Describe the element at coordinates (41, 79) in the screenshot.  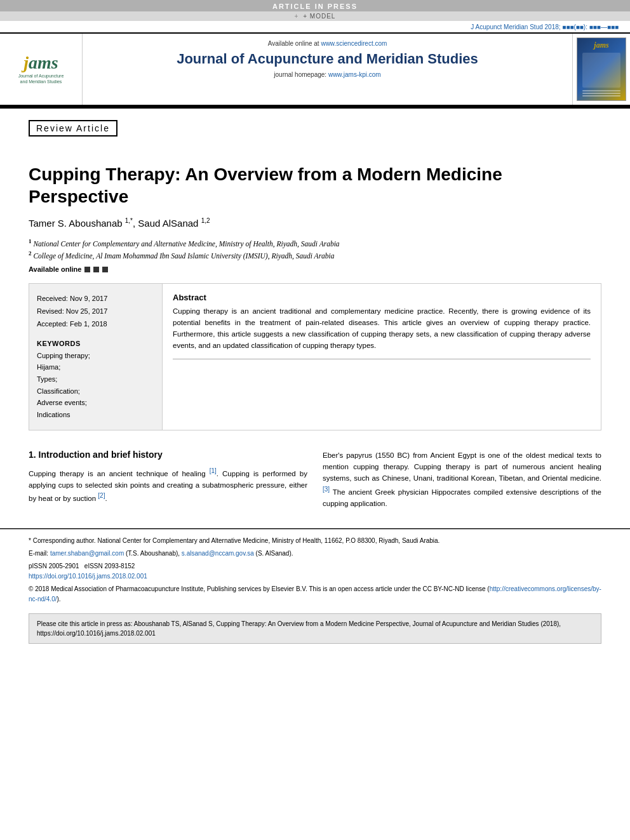
I see `logo-subtitle: Journal of Acupunctureand Meridian Studi…` at that location.